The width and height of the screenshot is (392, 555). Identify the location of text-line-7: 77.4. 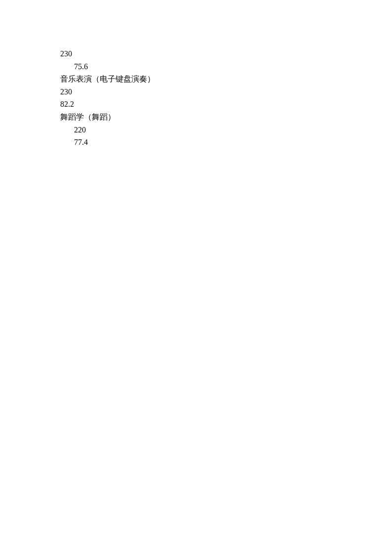
(226, 142).